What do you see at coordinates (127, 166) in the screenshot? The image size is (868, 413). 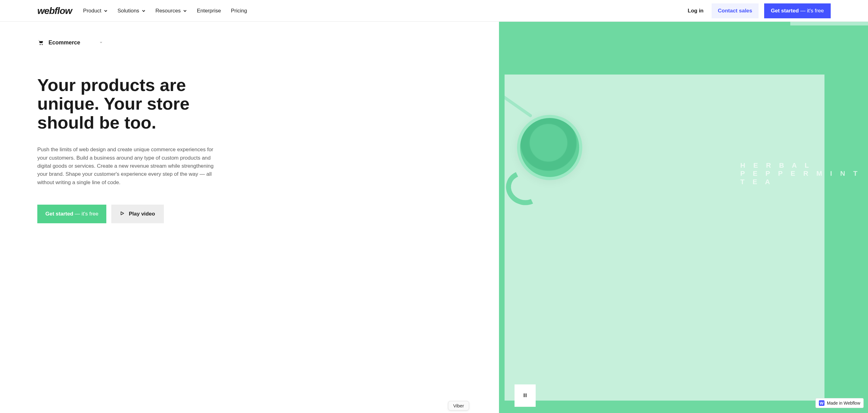 I see `hero-subhead: Push the limits of web design and create…` at bounding box center [127, 166].